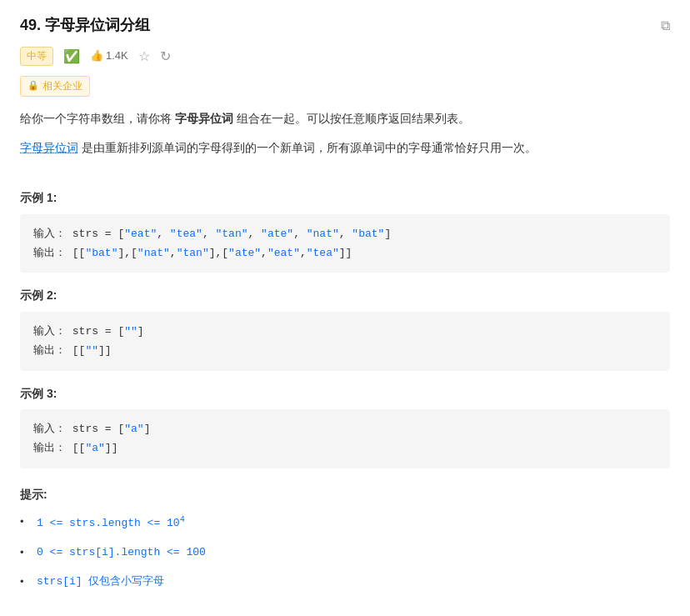  Describe the element at coordinates (122, 553) in the screenshot. I see `hint-2-text: 0 <= strs[i].length <= 100` at that location.